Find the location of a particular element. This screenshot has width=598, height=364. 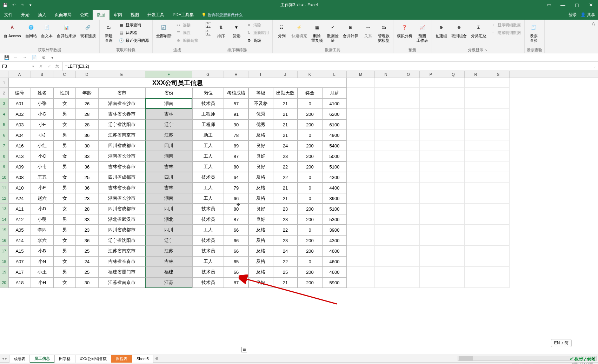

consolidate-button: ⊞合并计算 is located at coordinates (351, 30).